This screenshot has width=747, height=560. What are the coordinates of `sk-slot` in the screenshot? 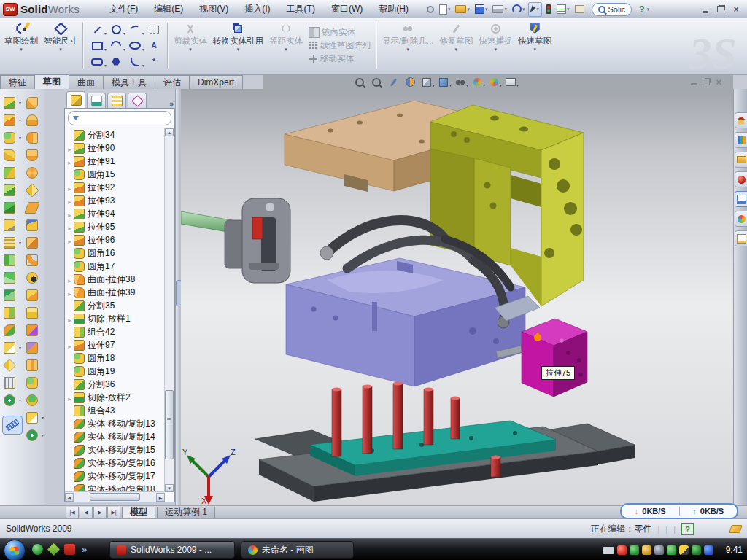 It's located at (97, 62).